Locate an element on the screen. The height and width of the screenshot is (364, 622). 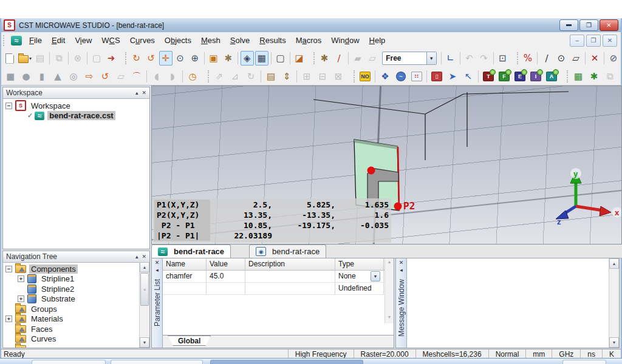
blend-icon: ◖ is located at coordinates (157, 76).